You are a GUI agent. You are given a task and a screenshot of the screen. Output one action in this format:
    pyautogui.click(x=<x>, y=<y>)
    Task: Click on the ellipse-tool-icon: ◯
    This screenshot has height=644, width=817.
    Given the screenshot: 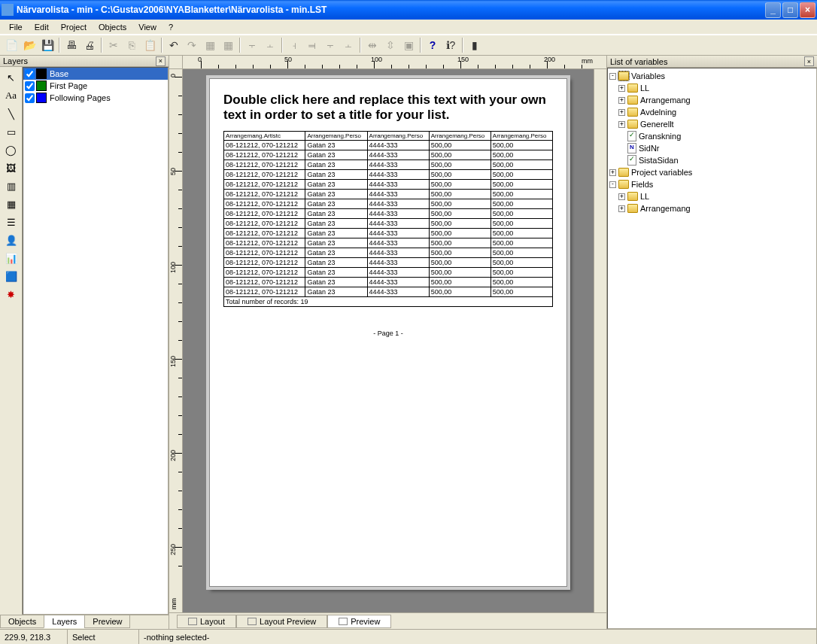 What is the action you would take?
    pyautogui.click(x=11, y=150)
    